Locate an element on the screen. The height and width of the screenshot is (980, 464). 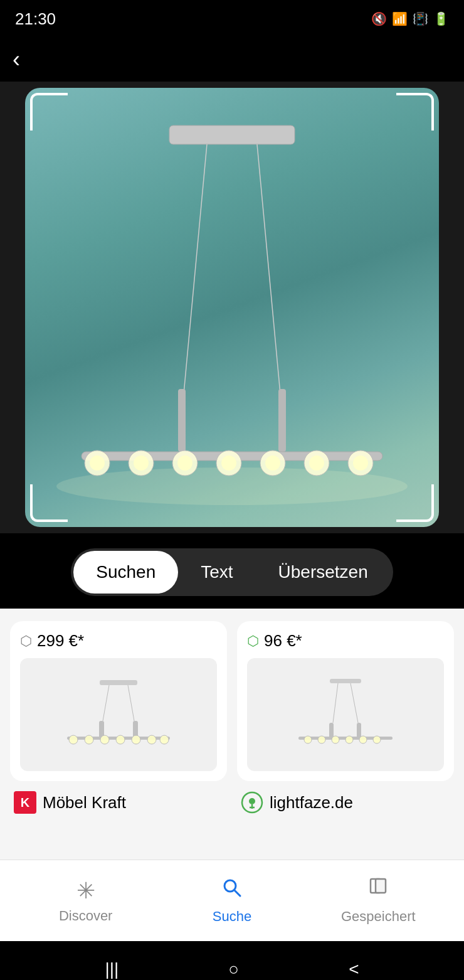
lightfaze-logo is located at coordinates (252, 802).